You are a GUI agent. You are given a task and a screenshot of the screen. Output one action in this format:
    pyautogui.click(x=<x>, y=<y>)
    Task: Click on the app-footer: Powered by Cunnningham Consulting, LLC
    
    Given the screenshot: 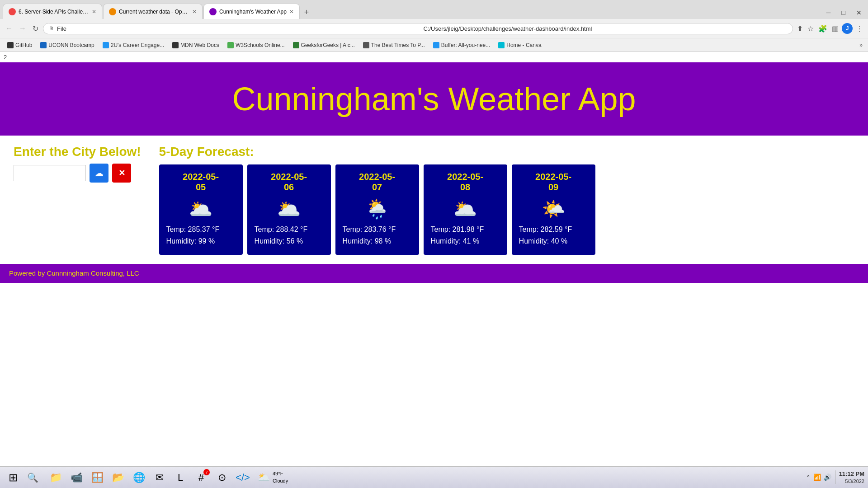 What is the action you would take?
    pyautogui.click(x=434, y=273)
    